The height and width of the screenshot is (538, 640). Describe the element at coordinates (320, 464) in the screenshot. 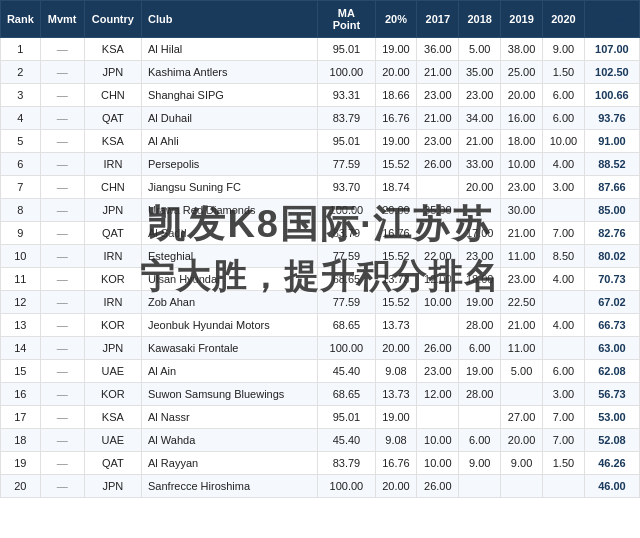

I see `table-row: 19—QATAl Rayyan83.7916.7610.009.009.001.…` at that location.